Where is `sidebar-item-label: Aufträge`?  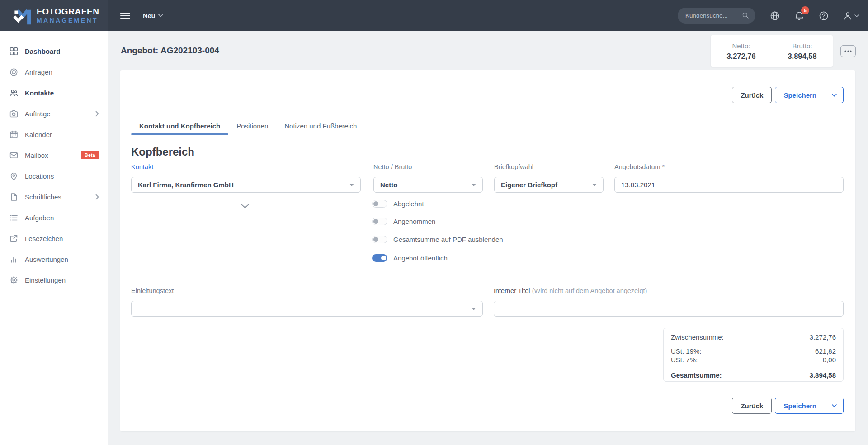 sidebar-item-label: Aufträge is located at coordinates (38, 114).